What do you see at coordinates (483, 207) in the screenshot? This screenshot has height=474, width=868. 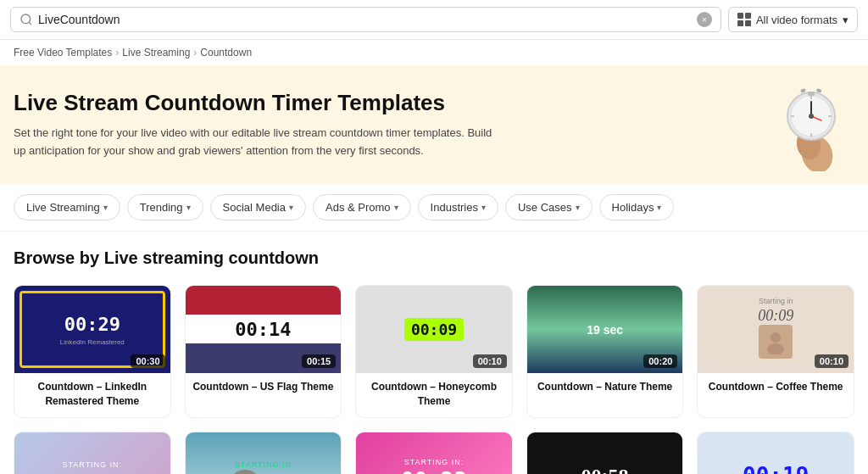 I see `filter-industries-chevron: ▾` at bounding box center [483, 207].